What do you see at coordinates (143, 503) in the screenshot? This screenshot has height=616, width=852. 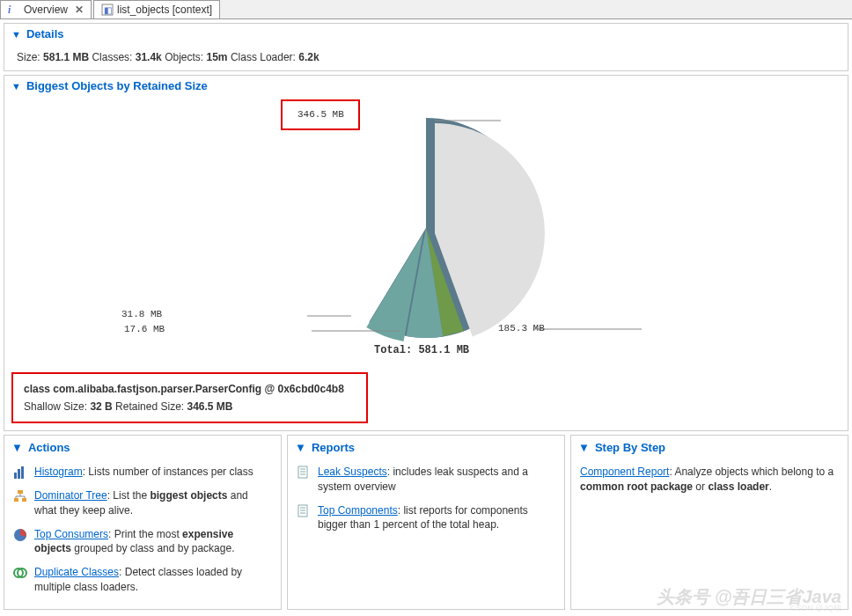 I see `action-dominator: Dominator Tree: List the biggest objects…` at bounding box center [143, 503].